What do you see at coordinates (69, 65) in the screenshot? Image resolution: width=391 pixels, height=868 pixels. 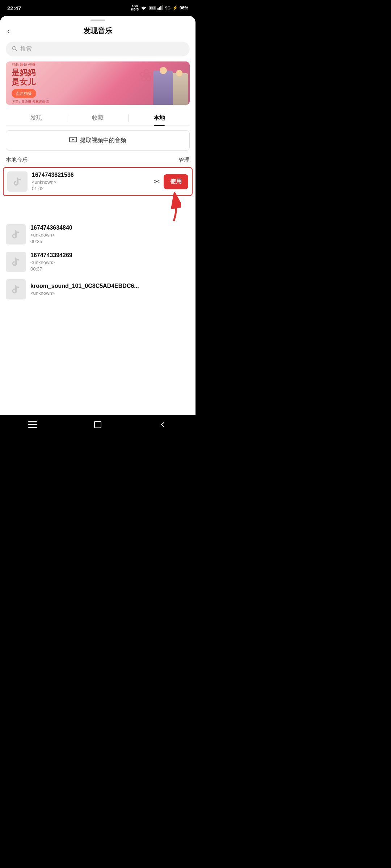 I see `banner-song-info: 河曲 唐钱 倍番` at bounding box center [69, 65].